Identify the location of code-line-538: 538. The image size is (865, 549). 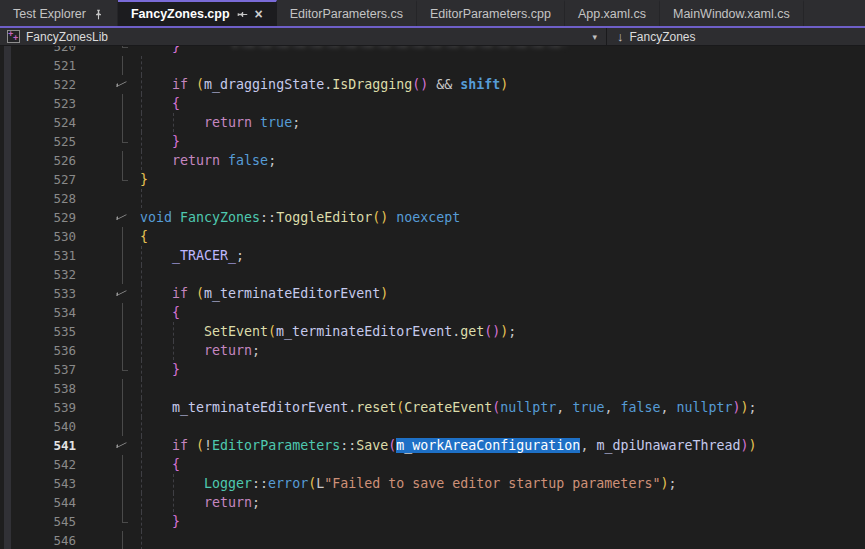
(432, 388).